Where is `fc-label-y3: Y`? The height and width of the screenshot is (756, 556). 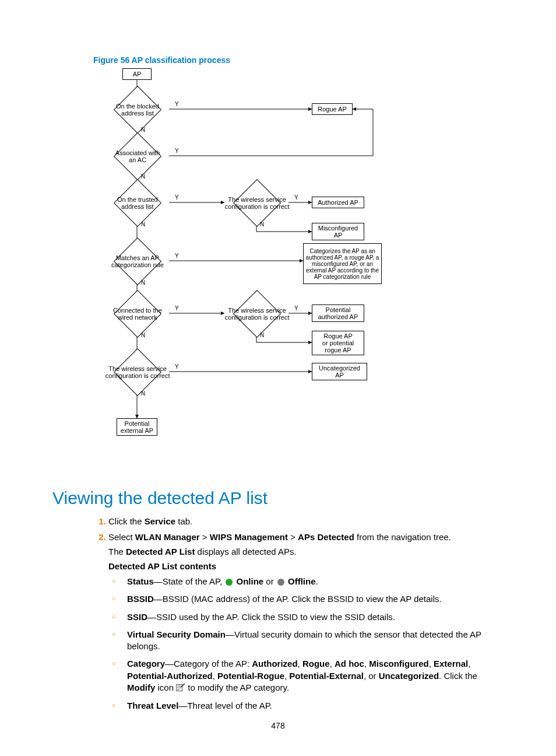 fc-label-y3: Y is located at coordinates (177, 197).